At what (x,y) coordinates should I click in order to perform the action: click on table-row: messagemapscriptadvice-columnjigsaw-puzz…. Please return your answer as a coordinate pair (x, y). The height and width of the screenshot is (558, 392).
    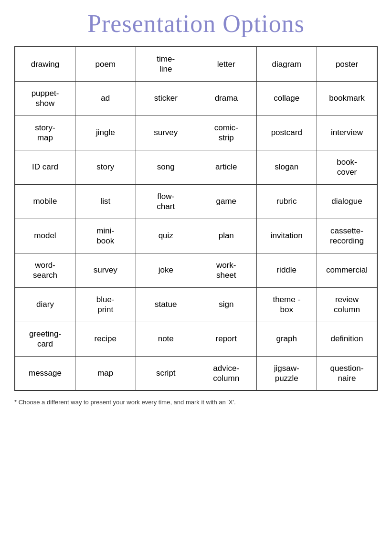
    Looking at the image, I should click on (196, 373).